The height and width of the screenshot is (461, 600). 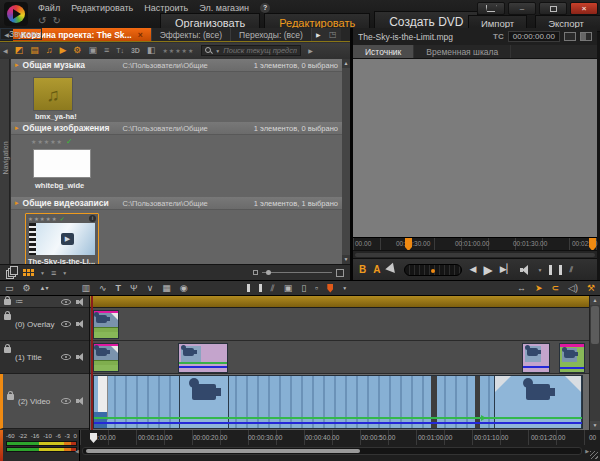 What do you see at coordinates (106, 324) in the screenshot?
I see `overlay-clip` at bounding box center [106, 324].